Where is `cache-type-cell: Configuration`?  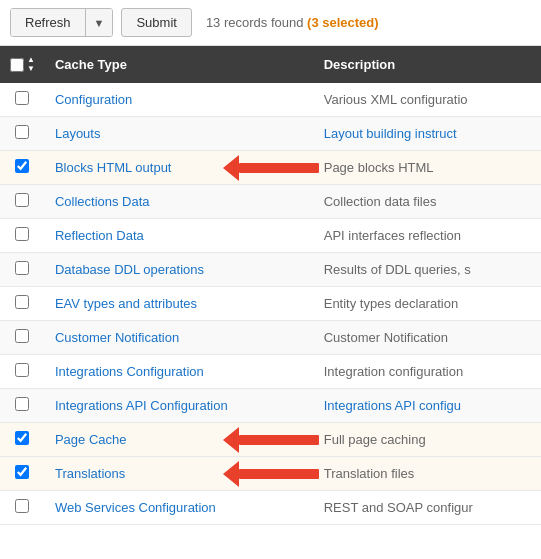 cache-type-cell: Configuration is located at coordinates (180, 100).